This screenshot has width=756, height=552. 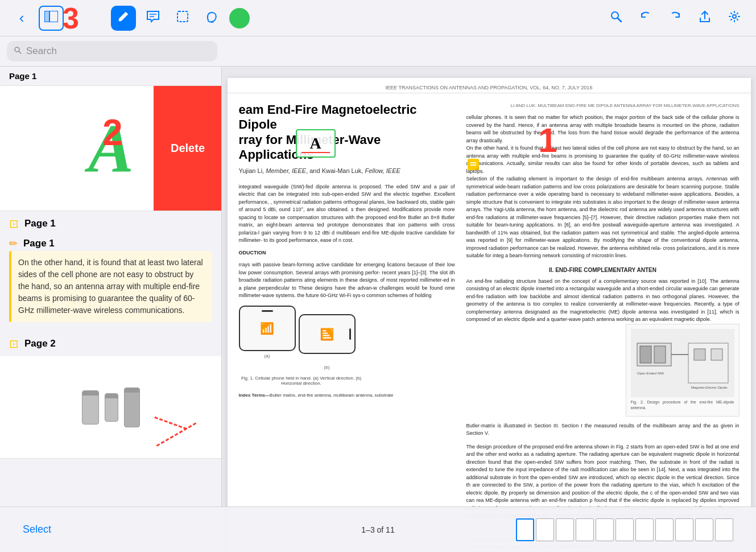 I want to click on doc-body-right-2: Actually, similar results can also be fo…, so click(x=603, y=167).